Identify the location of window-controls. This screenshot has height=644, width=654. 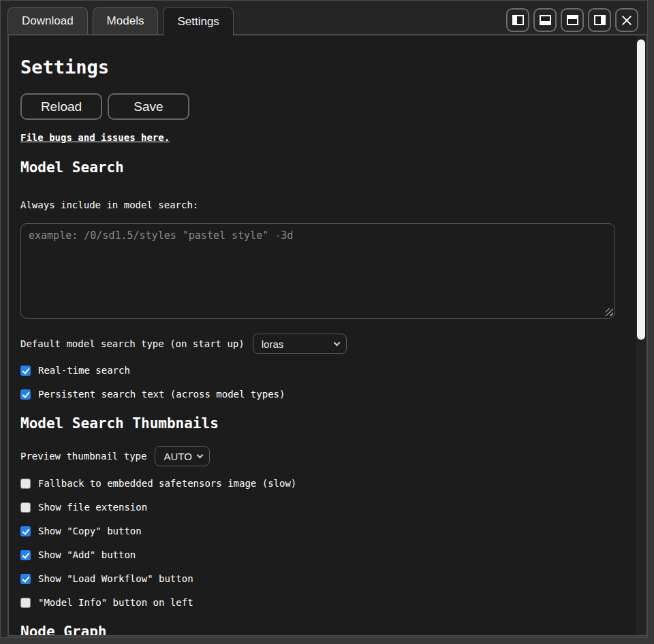
(572, 20).